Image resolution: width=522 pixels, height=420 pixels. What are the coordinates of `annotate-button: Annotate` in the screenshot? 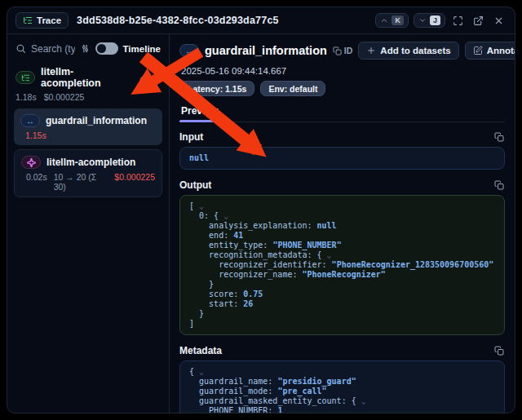 It's located at (490, 51).